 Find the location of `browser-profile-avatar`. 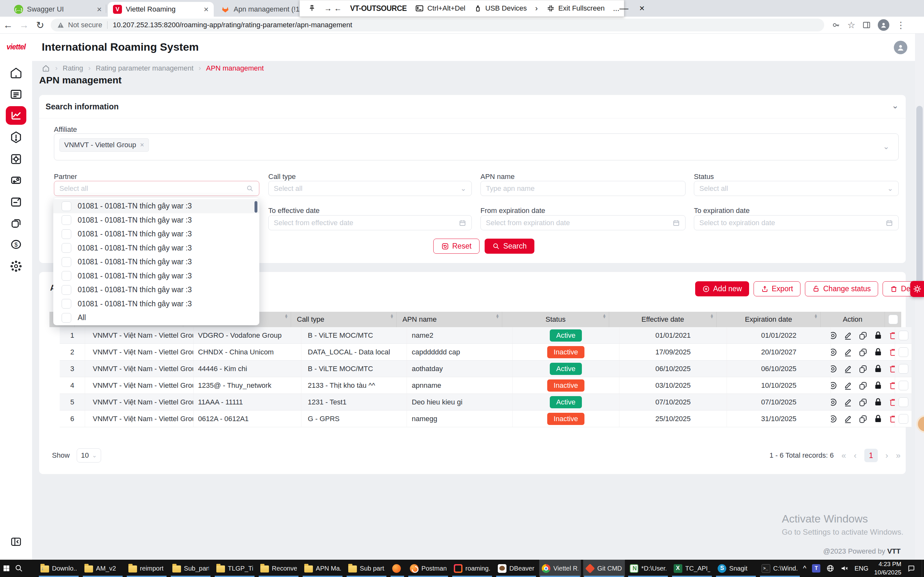

browser-profile-avatar is located at coordinates (884, 25).